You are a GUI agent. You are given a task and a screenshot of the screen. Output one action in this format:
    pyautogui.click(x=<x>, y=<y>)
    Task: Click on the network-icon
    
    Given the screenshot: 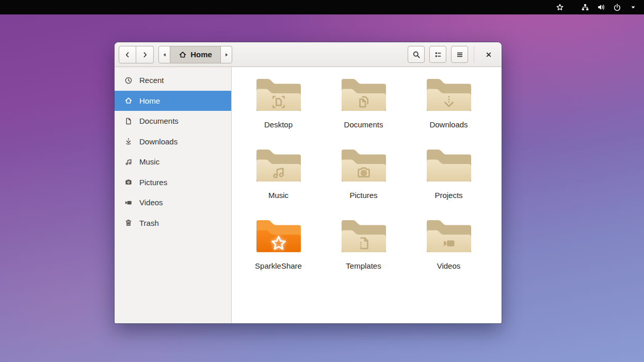 What is the action you would take?
    pyautogui.click(x=585, y=7)
    